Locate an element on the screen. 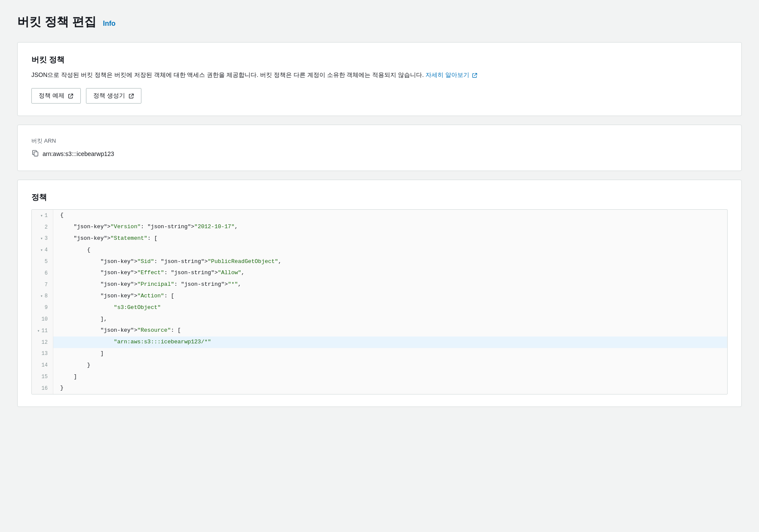 This screenshot has height=532, width=759. line-number: ▾8 is located at coordinates (43, 297).